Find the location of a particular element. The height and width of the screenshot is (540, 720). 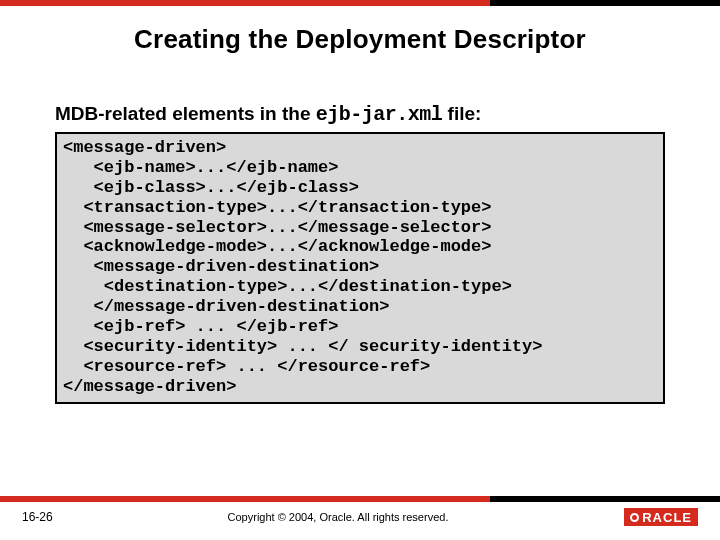

subtitle-post: file: is located at coordinates (462, 114).